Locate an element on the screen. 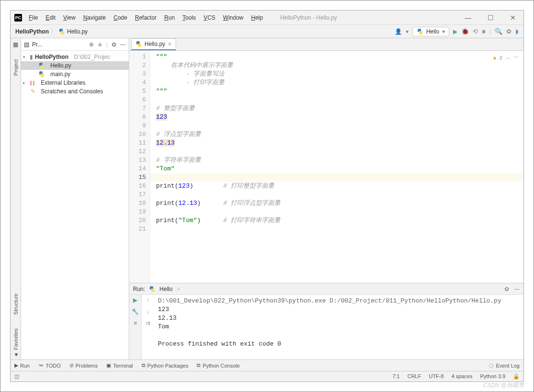  tab-event-log: ◌ Event Log is located at coordinates (504, 366).